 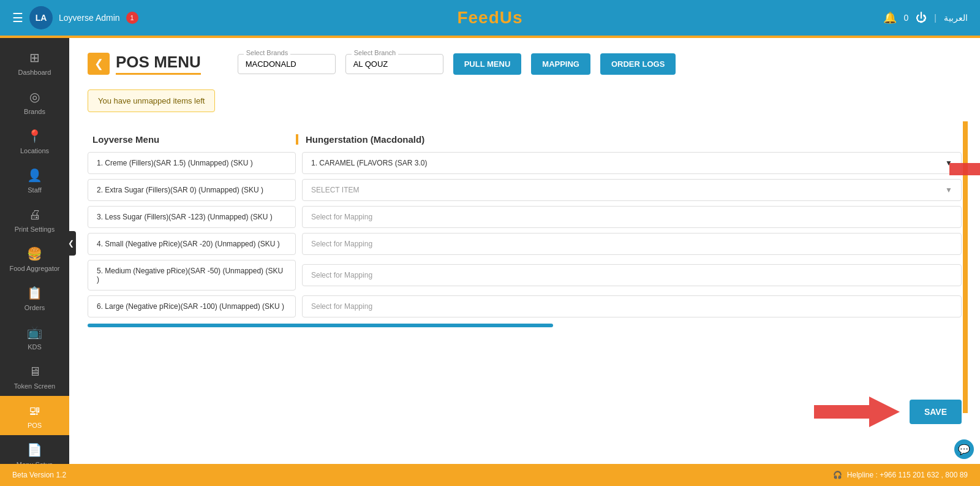 What do you see at coordinates (964, 449) in the screenshot?
I see `chat-bubble: 💬` at bounding box center [964, 449].